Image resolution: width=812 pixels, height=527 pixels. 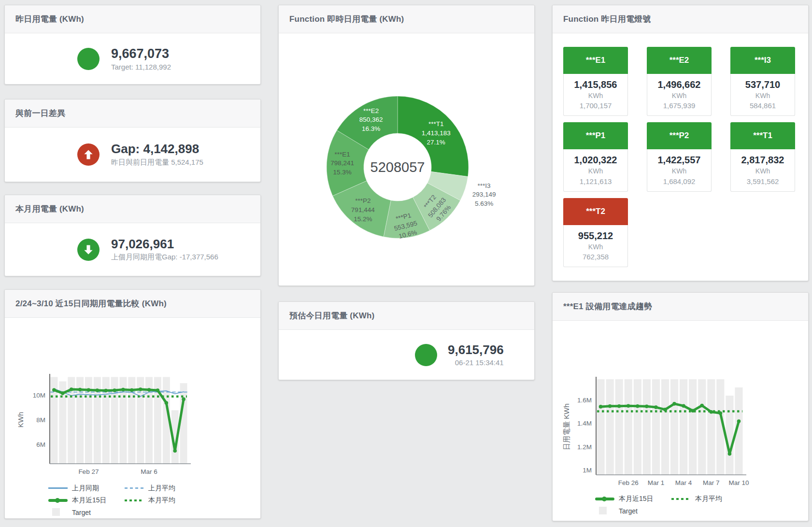 What do you see at coordinates (596, 233) in the screenshot?
I see `lamp-tile-T2: ***T2955,212KWh762,358` at bounding box center [596, 233].